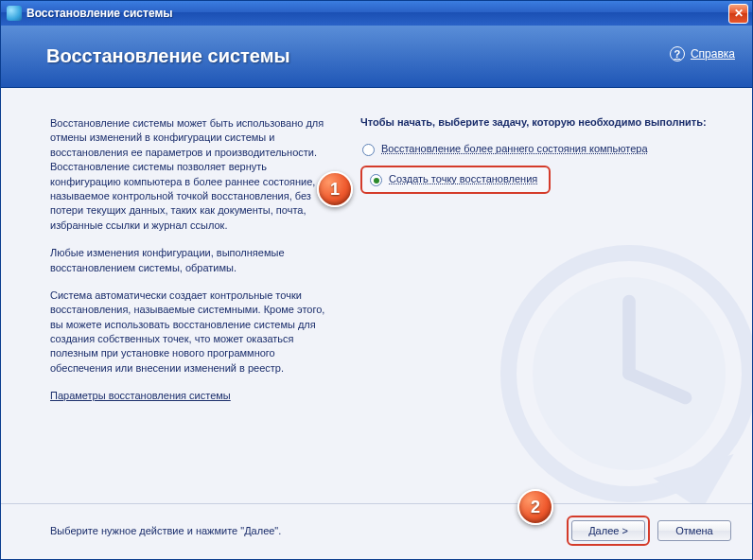 Image resolution: width=753 pixels, height=560 pixels. Describe the element at coordinates (14, 13) in the screenshot. I see `app-icon` at that location.